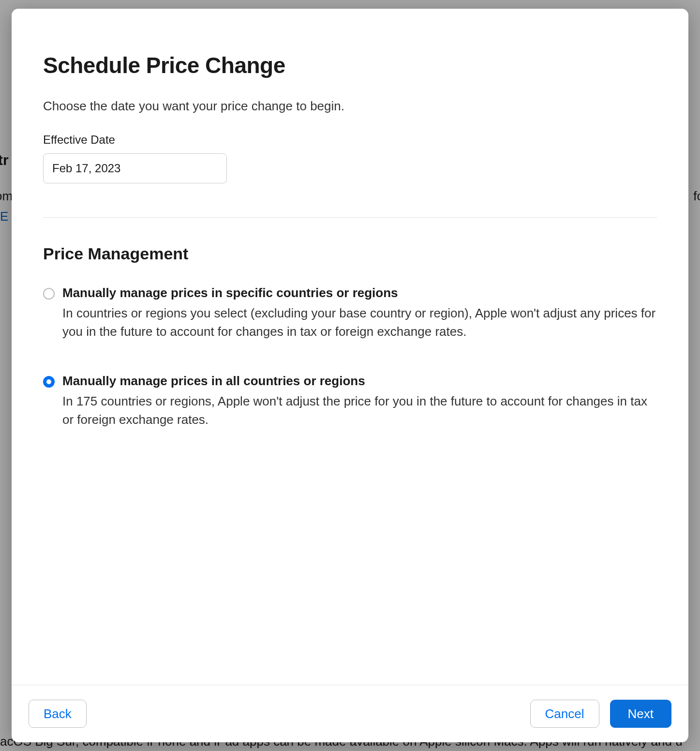  I want to click on divider, so click(350, 218).